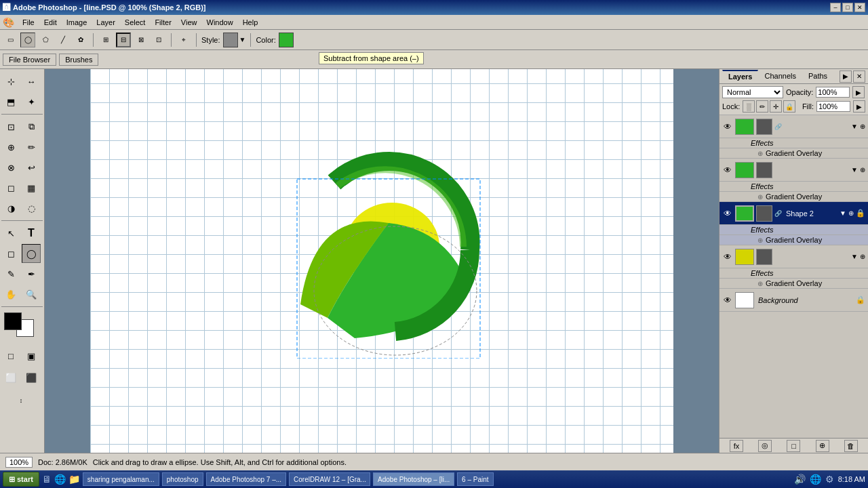  What do you see at coordinates (21, 401) in the screenshot?
I see `jump-to-imageready: ↕` at bounding box center [21, 401].